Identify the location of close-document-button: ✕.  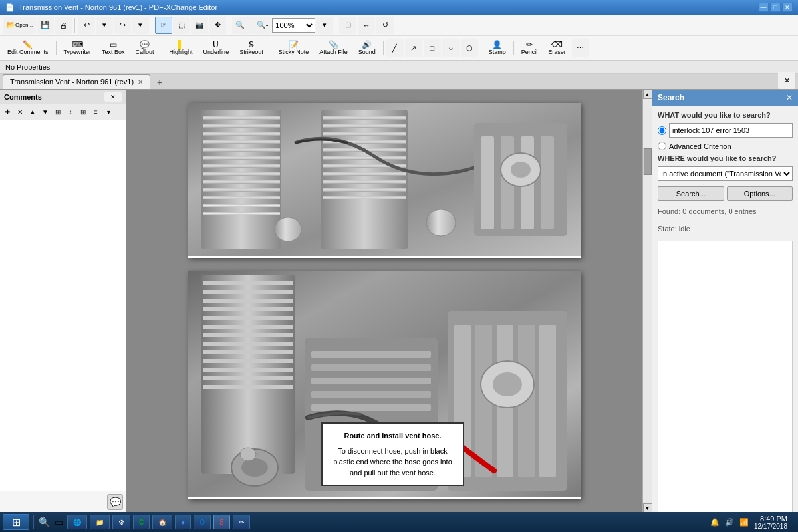
(787, 80).